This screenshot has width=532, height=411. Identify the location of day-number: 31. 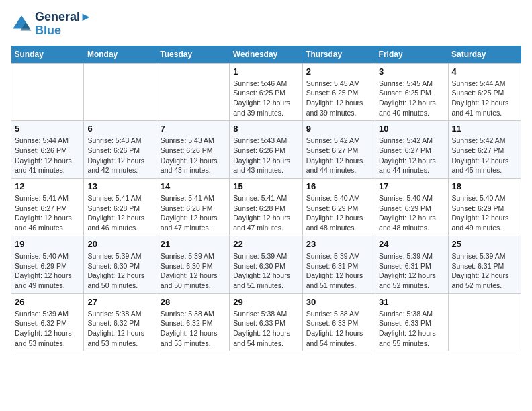
(411, 302).